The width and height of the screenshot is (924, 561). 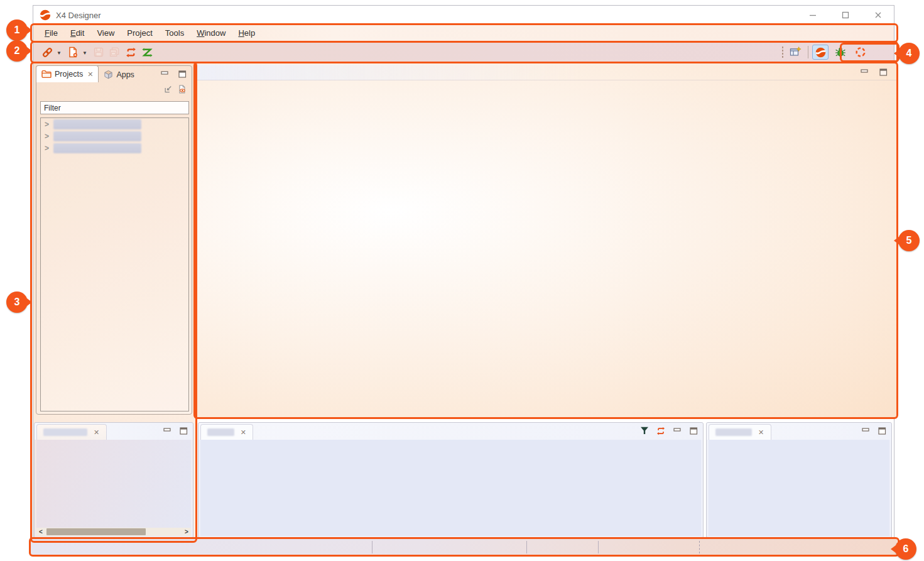 I want to click on bottom-middle-tab: ✕, so click(x=227, y=432).